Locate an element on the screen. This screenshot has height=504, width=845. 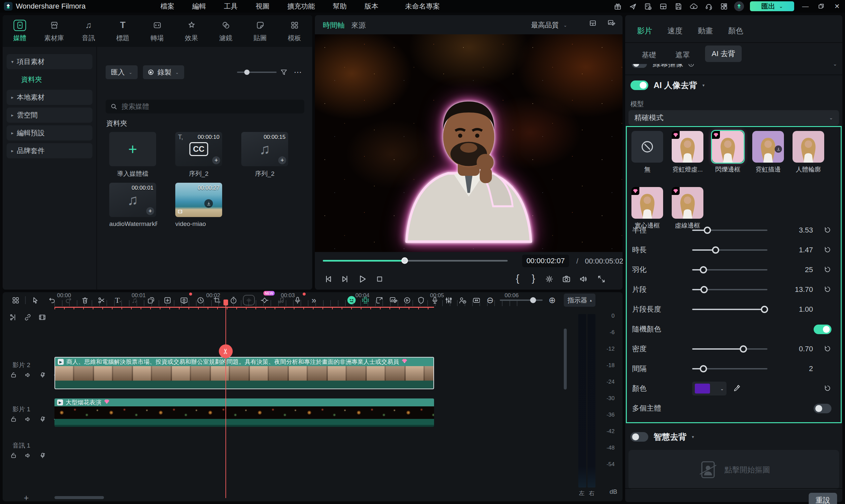
scrub-handle is located at coordinates (405, 261).